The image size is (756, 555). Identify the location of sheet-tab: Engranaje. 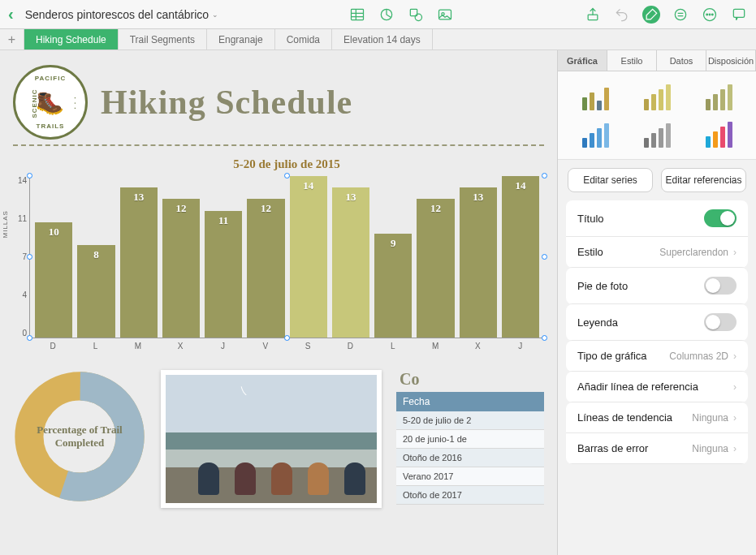
(241, 39).